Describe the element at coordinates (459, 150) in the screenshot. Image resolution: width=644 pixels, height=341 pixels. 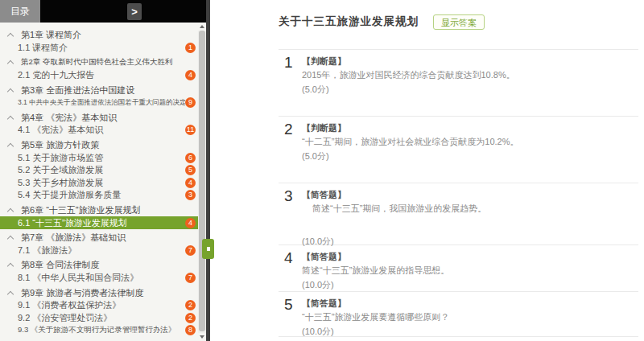
I see `question-item: 2 【判断题】 “十二五”期间，旅游业对社会就业综合贡献度为10.2%。 (5.…` at that location.